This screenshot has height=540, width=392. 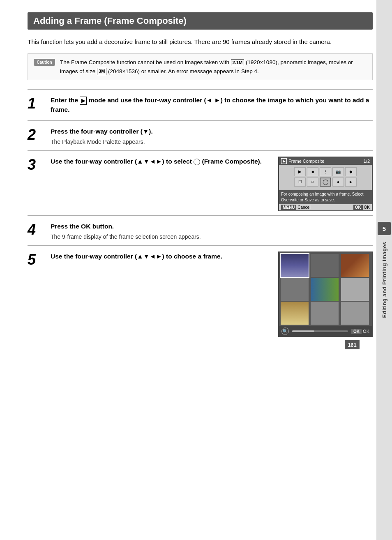 What do you see at coordinates (288, 207) in the screenshot?
I see `fc-menu-btn: MENU` at bounding box center [288, 207].